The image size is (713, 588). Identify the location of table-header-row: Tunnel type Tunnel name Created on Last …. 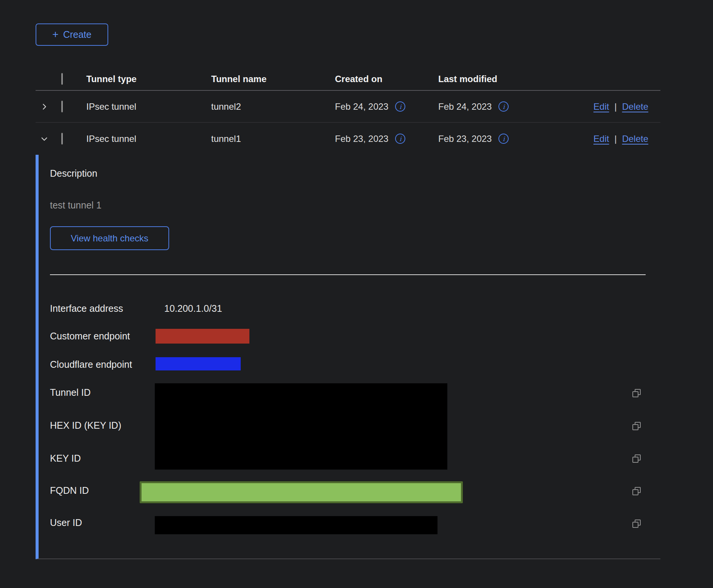
(348, 79).